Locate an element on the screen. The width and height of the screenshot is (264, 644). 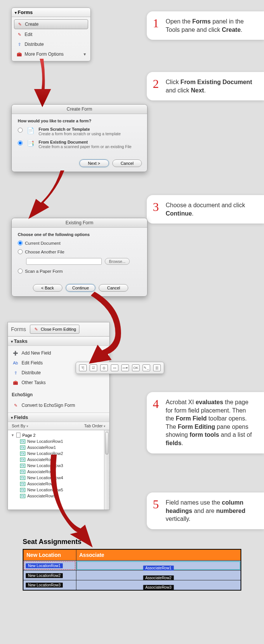
field-new-location-1: New LocationRow1 is located at coordinates (44, 566).